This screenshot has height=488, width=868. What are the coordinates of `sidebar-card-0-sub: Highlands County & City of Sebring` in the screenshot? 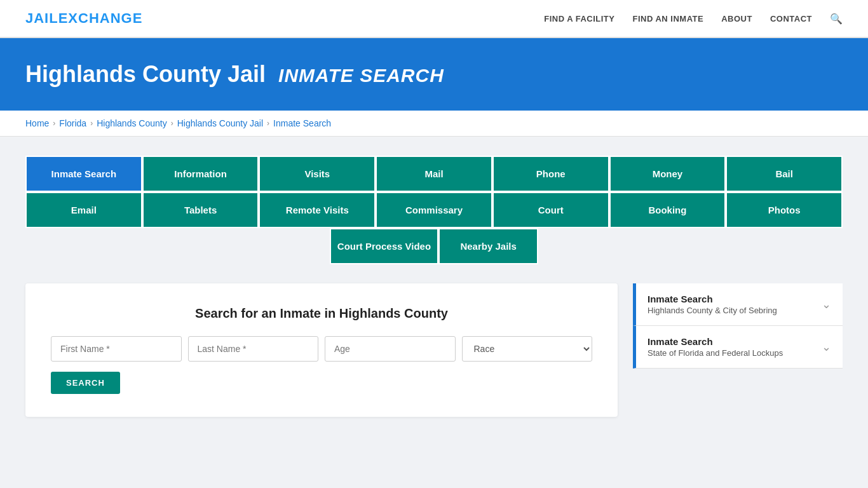 It's located at (712, 310).